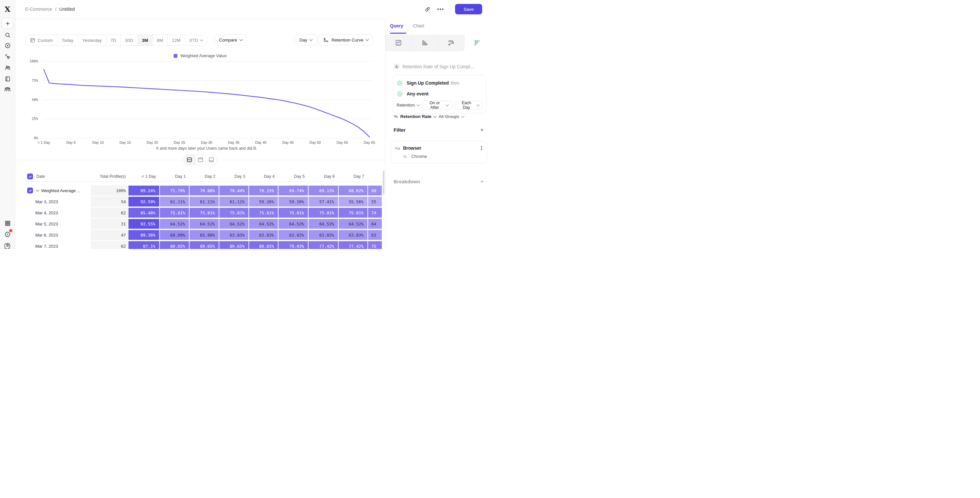 The width and height of the screenshot is (980, 498). Describe the element at coordinates (375, 190) in the screenshot. I see `retention-cell-clipped: 68` at that location.